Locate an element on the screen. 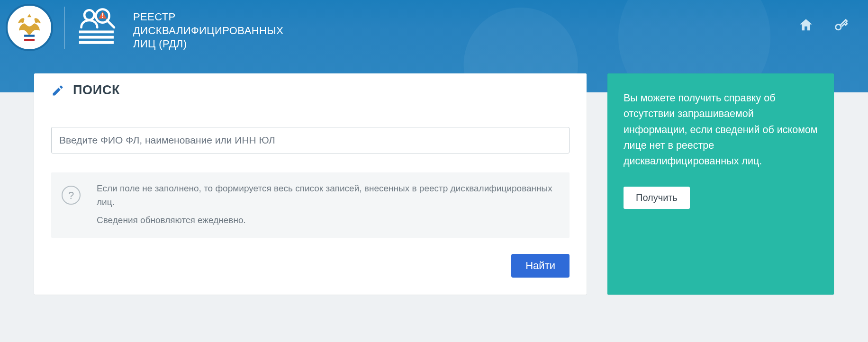 The width and height of the screenshot is (868, 342). page-title-line: РЕЕСТР is located at coordinates (208, 17).